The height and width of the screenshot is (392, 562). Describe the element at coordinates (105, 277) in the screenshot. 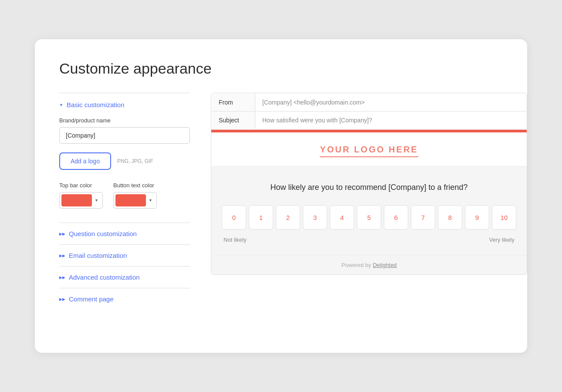

I see `advanced-customization-label: Advanced customization` at that location.